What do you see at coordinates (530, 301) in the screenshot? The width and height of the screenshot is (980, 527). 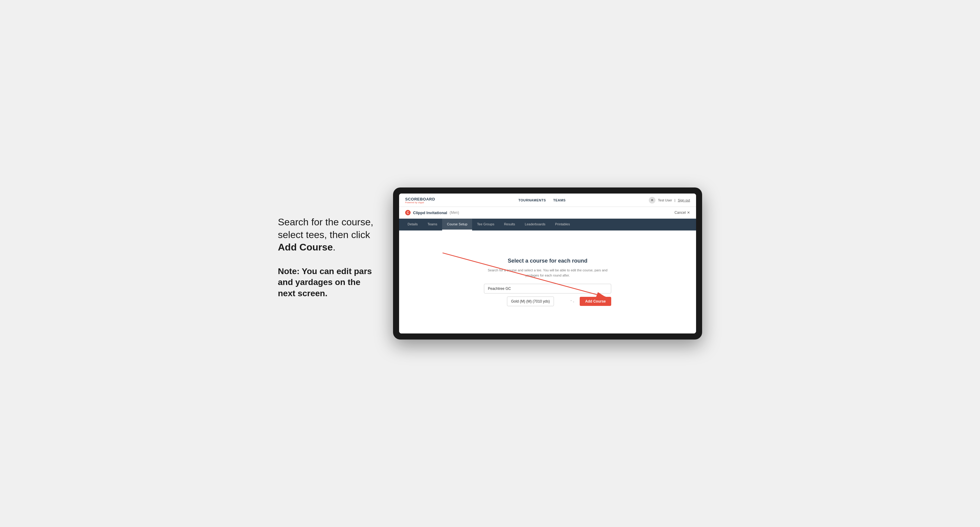 I see `tee-select: Gold (M) (M) (7010 yds)` at bounding box center [530, 301].